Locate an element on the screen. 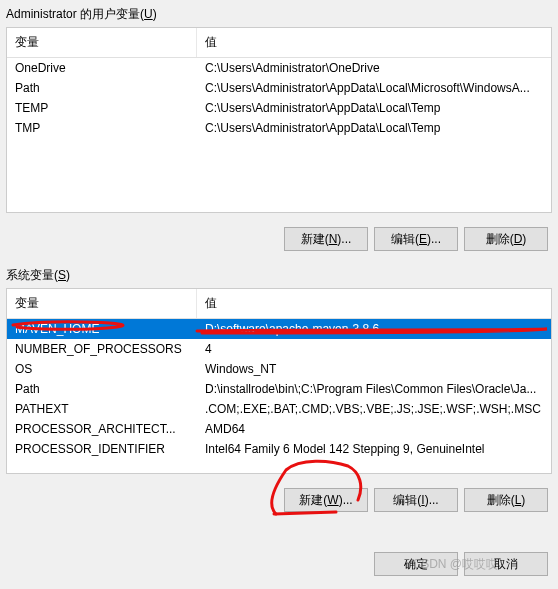  var-value: D:\installrode\bin\;C:\Program Files\Com… is located at coordinates (374, 389).